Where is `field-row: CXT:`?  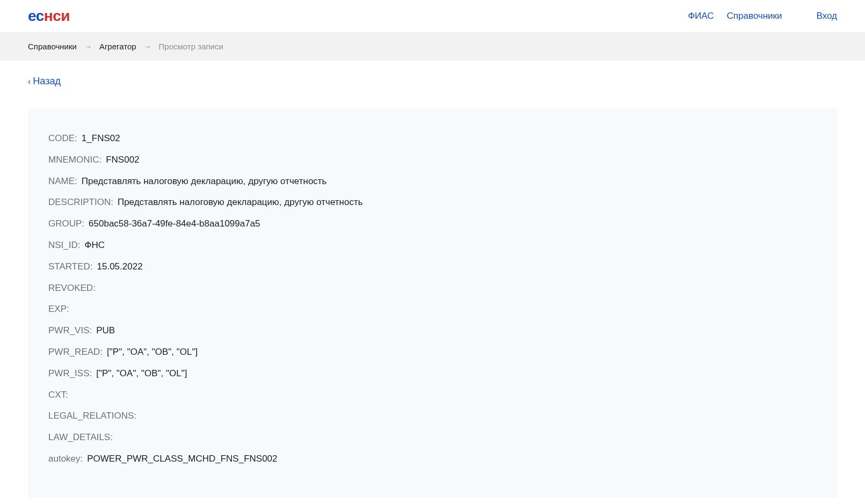
field-row: CXT: is located at coordinates (433, 395).